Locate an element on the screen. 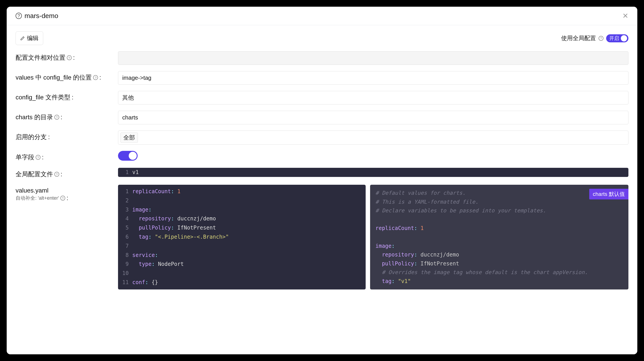 This screenshot has width=644, height=361. branch-tag: 全部 is located at coordinates (129, 138).